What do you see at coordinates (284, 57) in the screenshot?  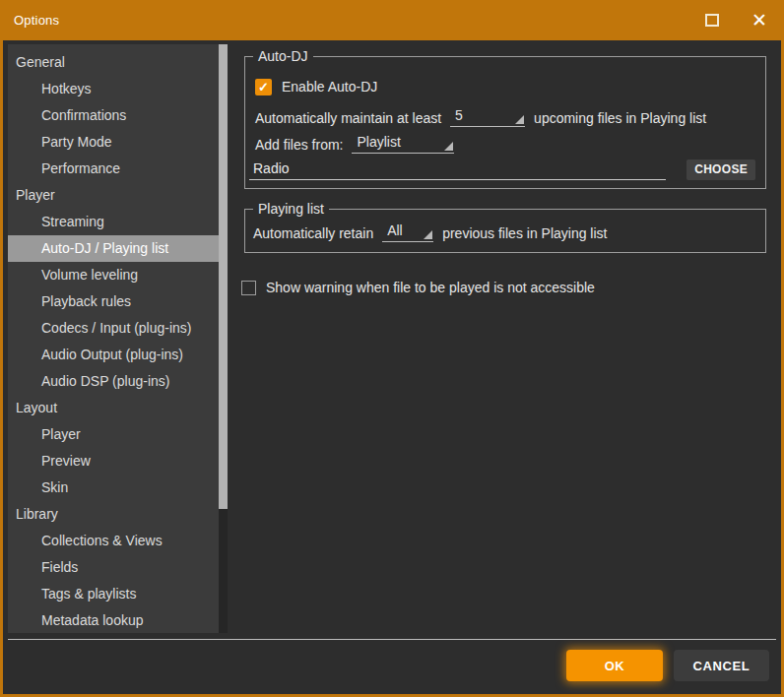 I see `autodj-group-legend: Auto-DJ` at bounding box center [284, 57].